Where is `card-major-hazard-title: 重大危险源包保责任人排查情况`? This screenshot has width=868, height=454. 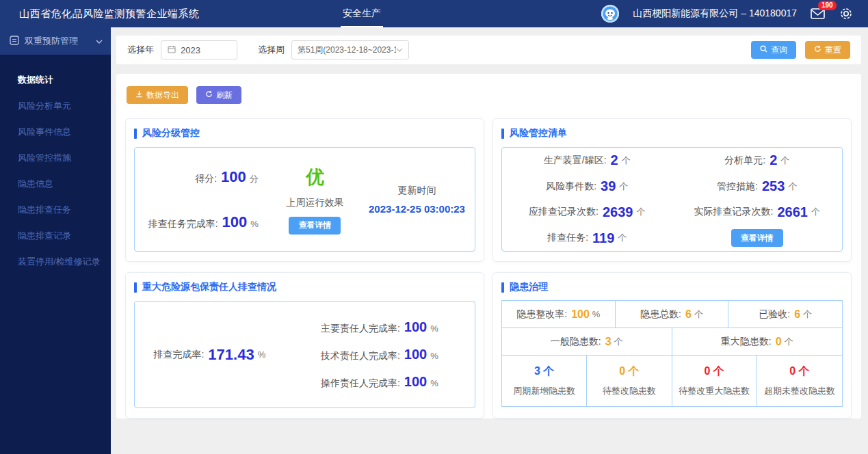 card-major-hazard-title: 重大危险源包保责任人排查情况 is located at coordinates (305, 287).